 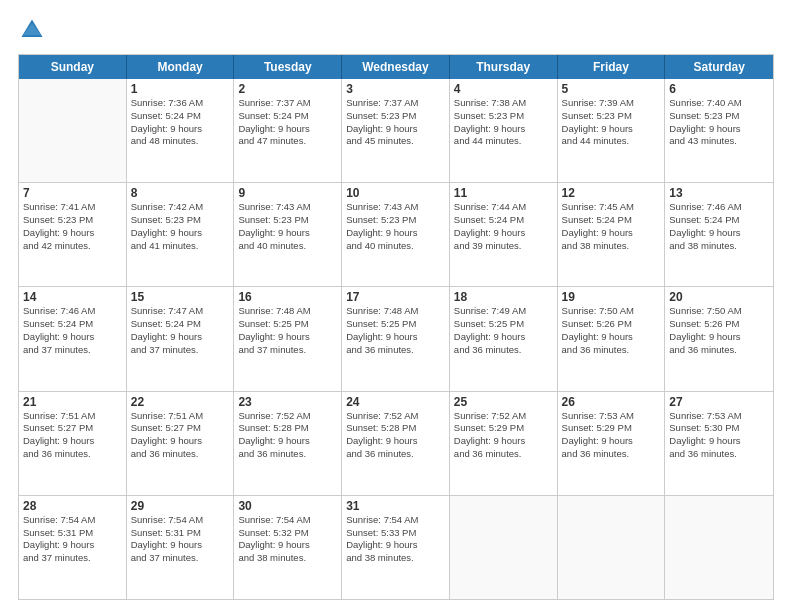 I want to click on day-info: Sunrise: 7:43 AMSunset: 5:23 PMDaylight:…, so click(x=396, y=226).